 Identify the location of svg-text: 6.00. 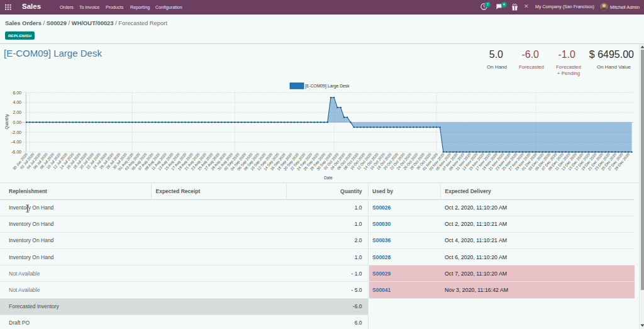
(17, 93).